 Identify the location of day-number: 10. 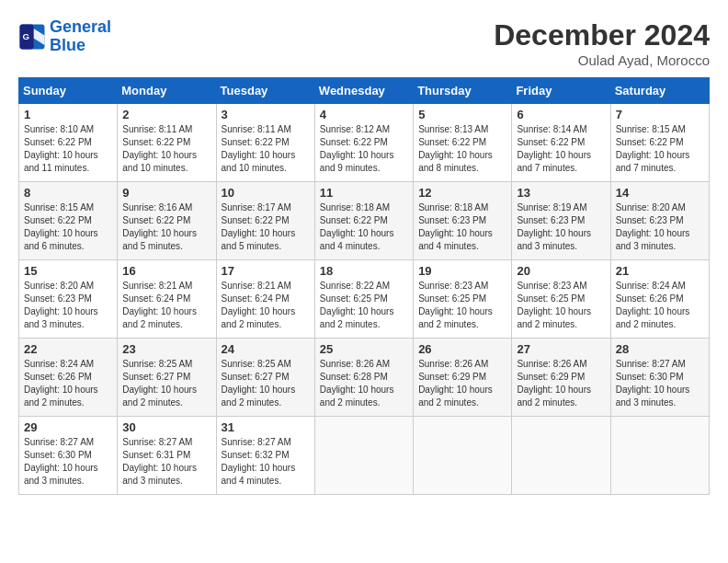
(266, 193).